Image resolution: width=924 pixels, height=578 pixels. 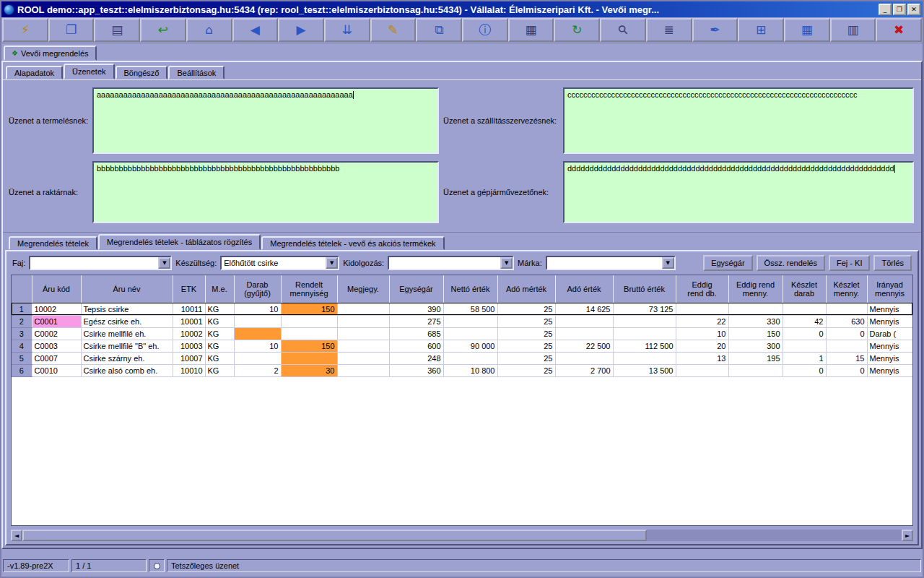 What do you see at coordinates (416, 334) in the screenshot?
I see `cell: 685` at bounding box center [416, 334].